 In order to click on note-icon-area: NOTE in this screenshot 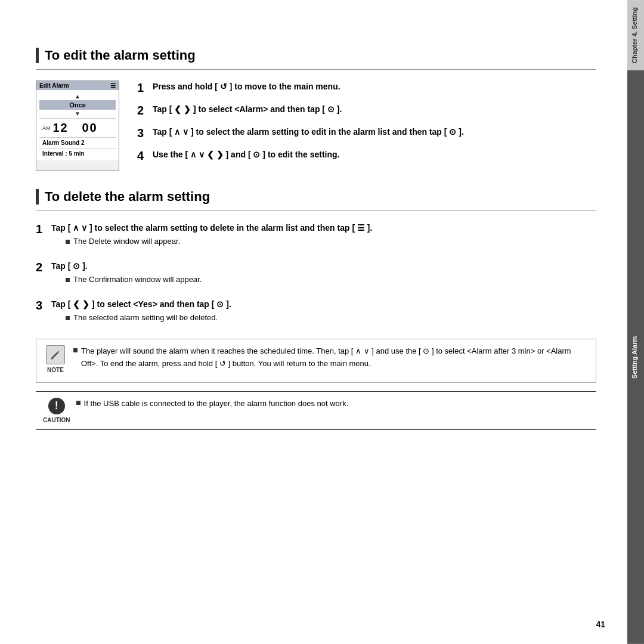, I will do `click(55, 359)`.